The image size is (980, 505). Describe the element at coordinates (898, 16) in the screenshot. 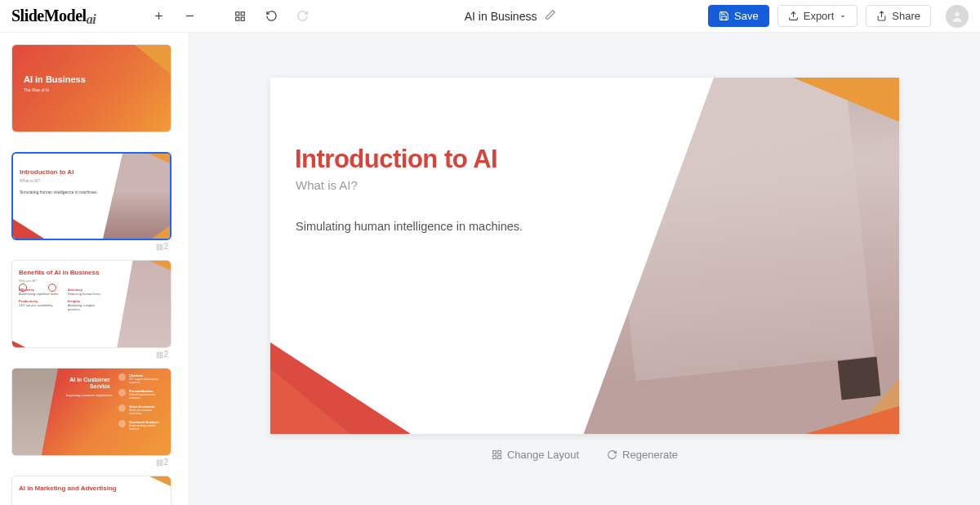

I see `share-button: Share` at that location.